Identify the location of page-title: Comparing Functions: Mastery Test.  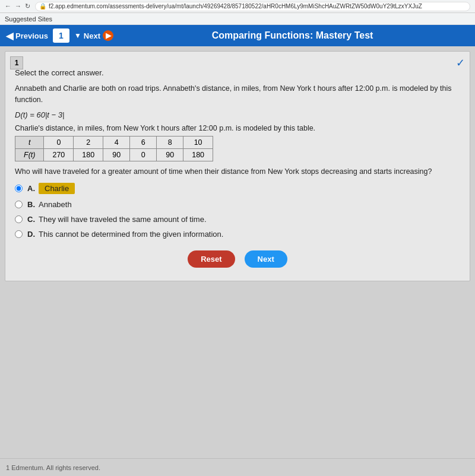
(292, 36).